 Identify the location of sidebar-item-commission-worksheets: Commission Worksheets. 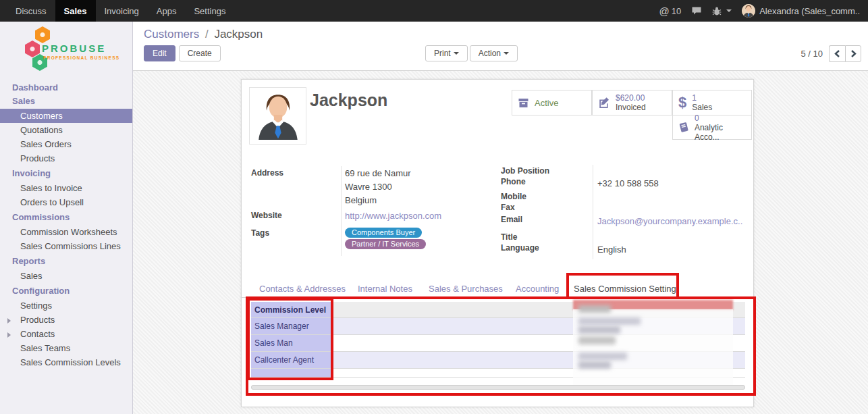
(66, 232).